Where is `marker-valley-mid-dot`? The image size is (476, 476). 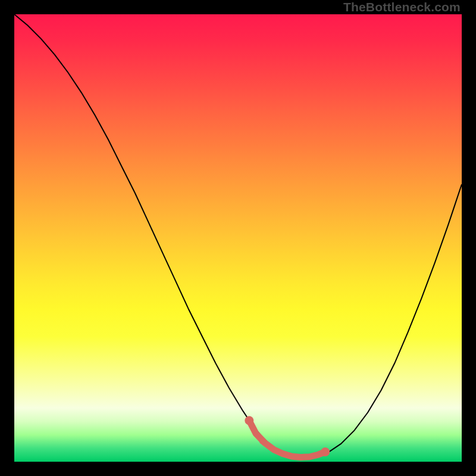
marker-valley-mid-dot is located at coordinates (263, 441).